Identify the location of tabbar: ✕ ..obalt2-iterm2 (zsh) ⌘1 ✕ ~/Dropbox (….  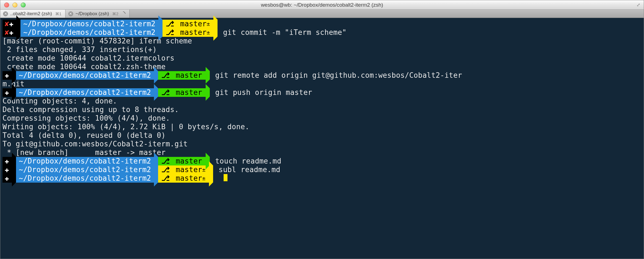
(322, 14).